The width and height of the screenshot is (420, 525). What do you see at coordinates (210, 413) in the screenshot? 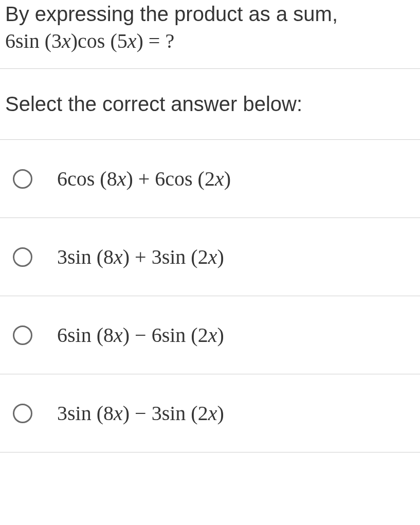
I see `option-4: 3sin (8x) − 3sin (2x)` at bounding box center [210, 413].